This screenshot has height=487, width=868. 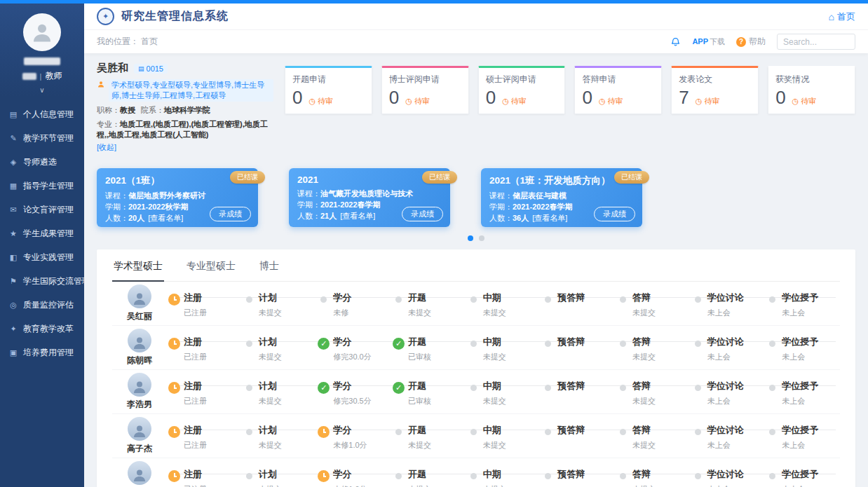 What do you see at coordinates (177, 198) in the screenshot?
I see `course-card: 已结课 2021（1班） 课程：储层地质野外考察研讨 学期：2021-2022秋…` at bounding box center [177, 198].